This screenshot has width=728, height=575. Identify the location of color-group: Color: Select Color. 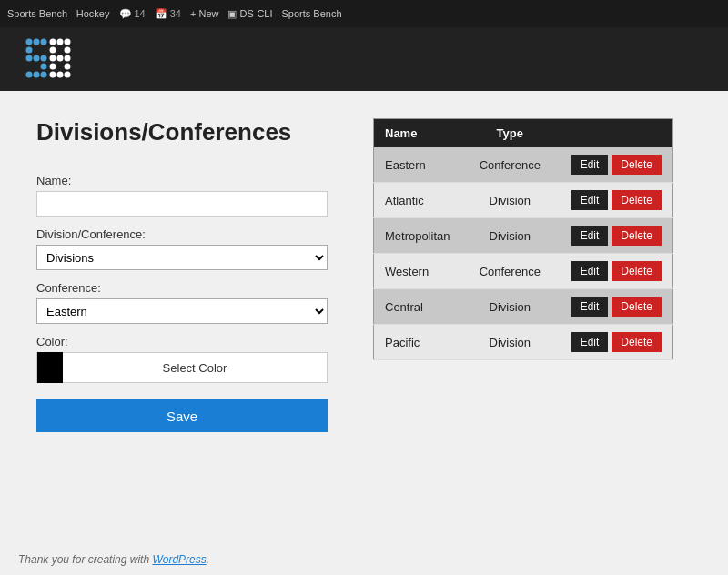
(187, 358).